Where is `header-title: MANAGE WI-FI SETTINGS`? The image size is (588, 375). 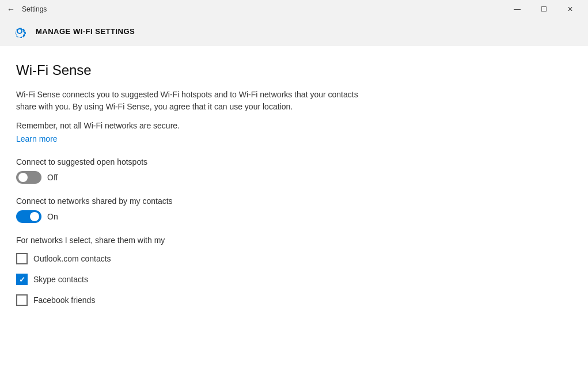 header-title: MANAGE WI-FI SETTINGS is located at coordinates (85, 31).